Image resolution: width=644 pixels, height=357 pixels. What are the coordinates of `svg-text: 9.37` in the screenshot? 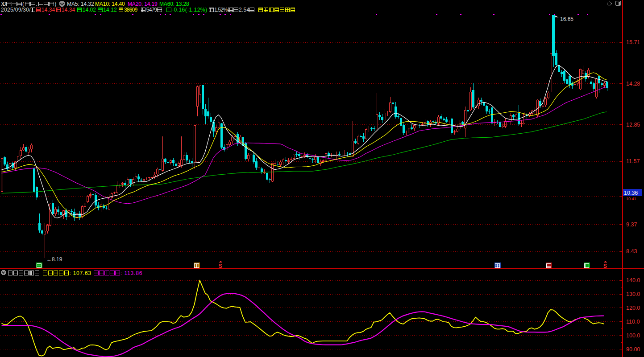 It's located at (632, 225).